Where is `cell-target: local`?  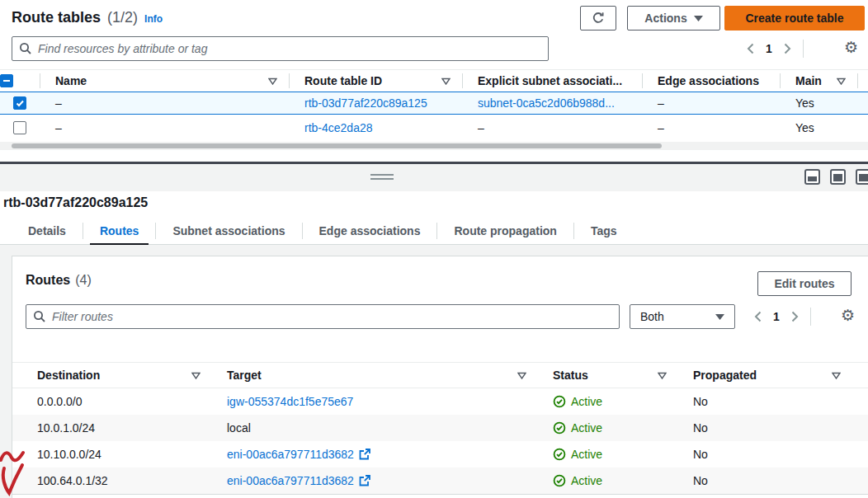 cell-target: local is located at coordinates (378, 428).